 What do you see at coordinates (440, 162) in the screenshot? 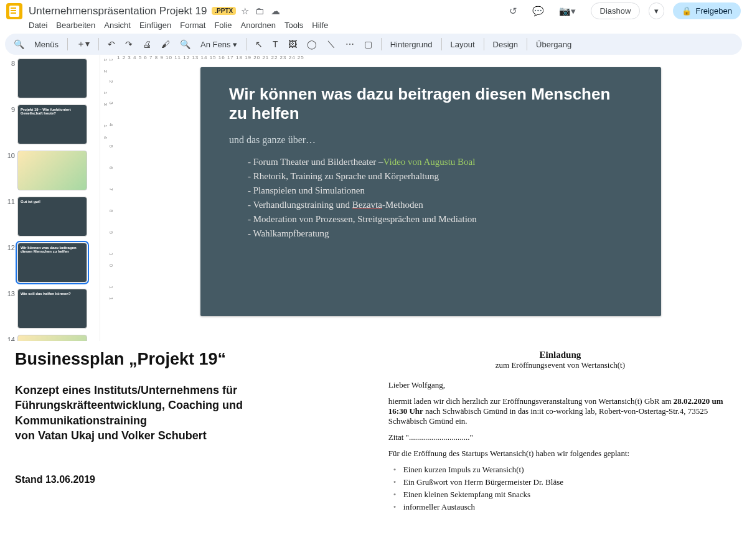
I see `slide-bullet: Forum Theater und Bildertheater –Video v…` at bounding box center [440, 162].